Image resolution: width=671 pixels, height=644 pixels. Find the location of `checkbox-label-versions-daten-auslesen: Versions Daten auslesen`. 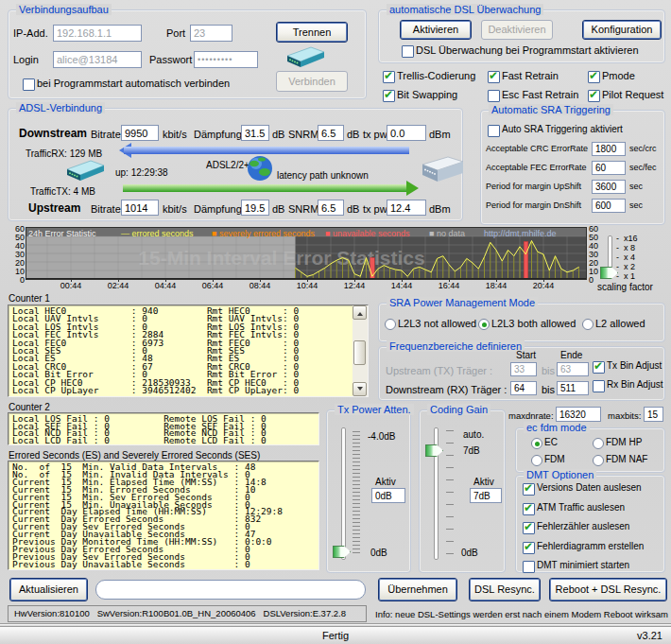

checkbox-label-versions-daten-auslesen: Versions Daten auslesen is located at coordinates (590, 488).